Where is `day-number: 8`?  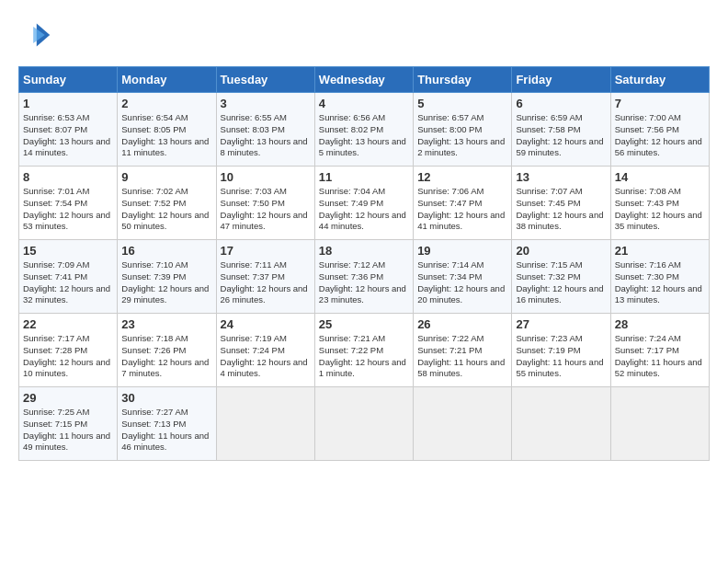
day-number: 8 is located at coordinates (68, 177).